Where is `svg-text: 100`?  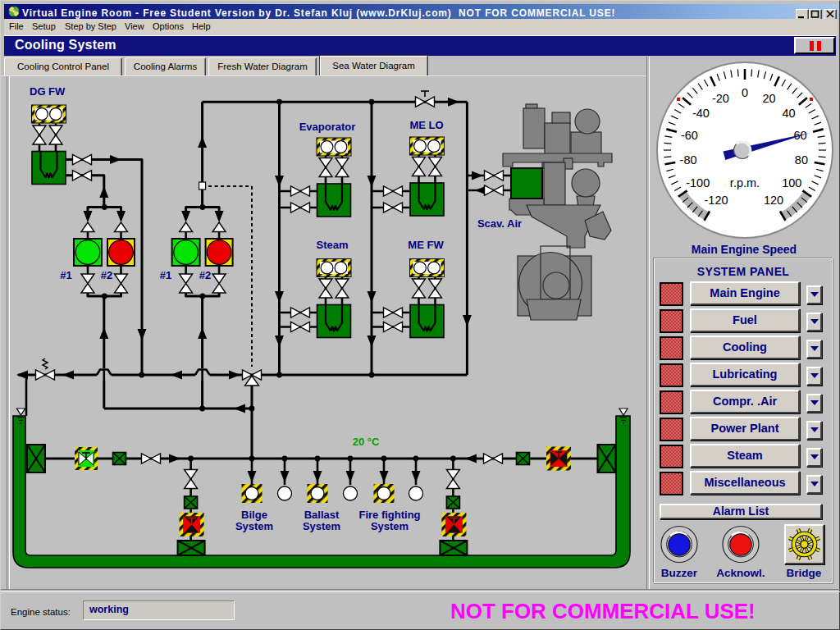 svg-text: 100 is located at coordinates (792, 183).